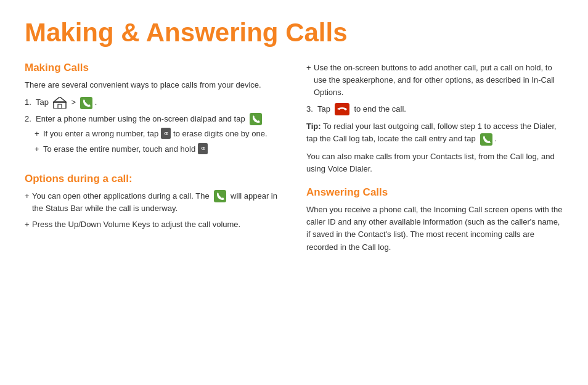 The image size is (588, 385). Describe the element at coordinates (67, 102) in the screenshot. I see `step-1-text: Tap > .` at that location.